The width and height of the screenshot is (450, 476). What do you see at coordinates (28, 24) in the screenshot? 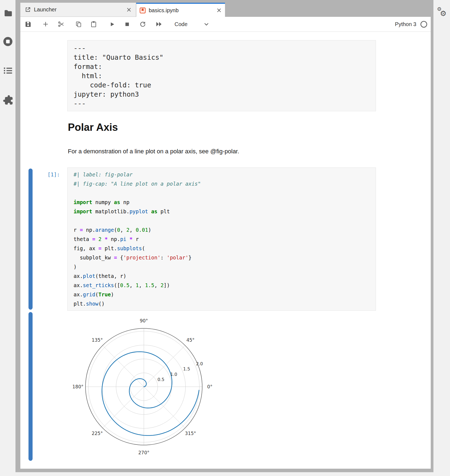
I see `save-button` at bounding box center [28, 24].